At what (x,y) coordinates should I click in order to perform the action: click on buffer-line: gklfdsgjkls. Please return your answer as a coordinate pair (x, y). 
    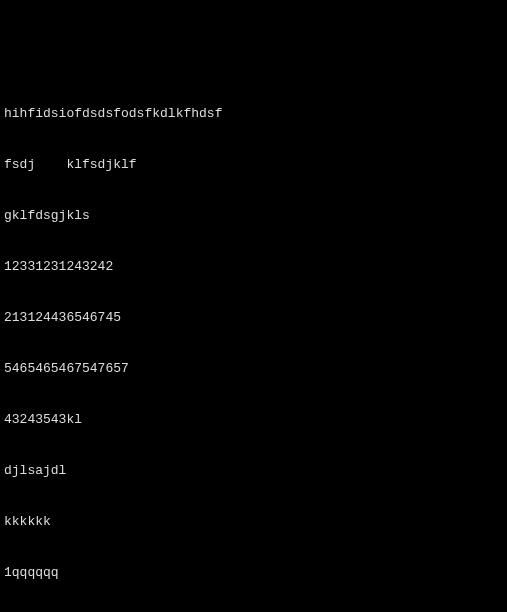
    Looking at the image, I should click on (254, 216).